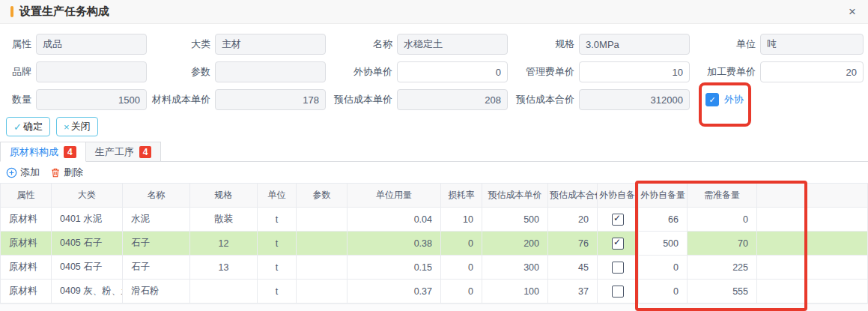 The image size is (868, 311). Describe the element at coordinates (18, 127) in the screenshot. I see `check-icon: ✓` at that location.